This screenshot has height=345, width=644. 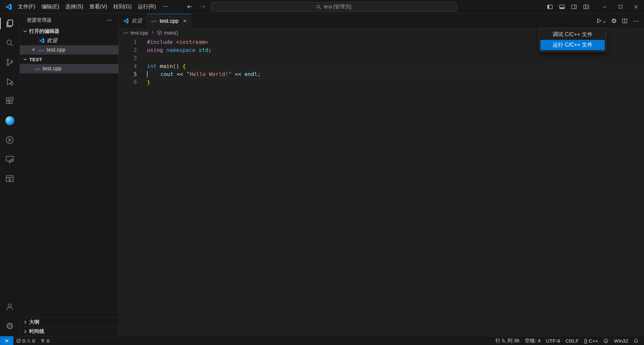 I want to click on eol-status: CRLF, so click(x=572, y=341).